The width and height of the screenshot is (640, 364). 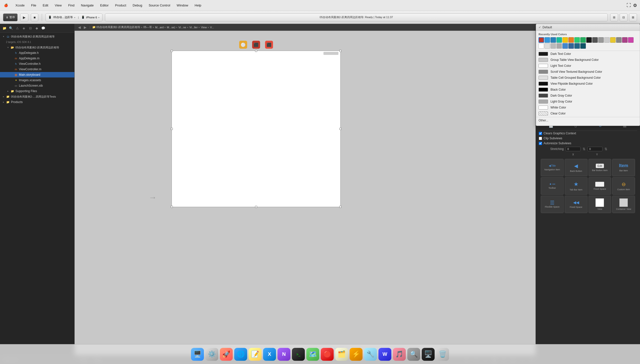 I want to click on stretching-x-input, so click(x=573, y=149).